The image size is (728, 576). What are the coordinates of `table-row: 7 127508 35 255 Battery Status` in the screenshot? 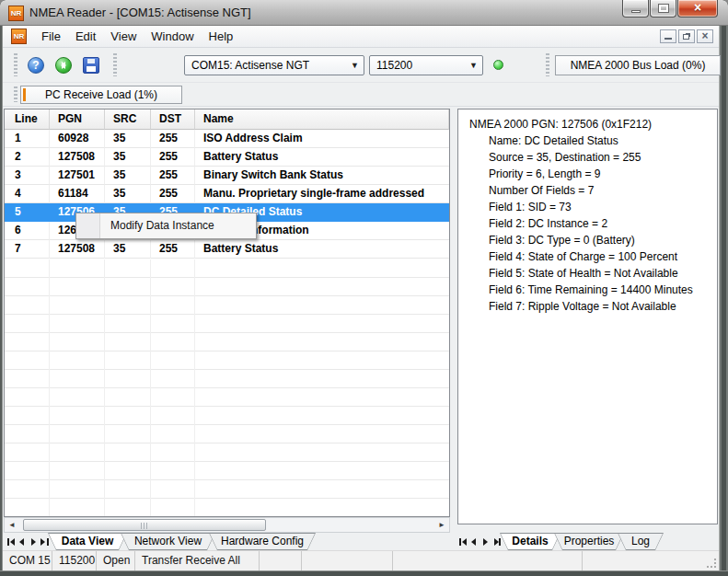 It's located at (226, 249).